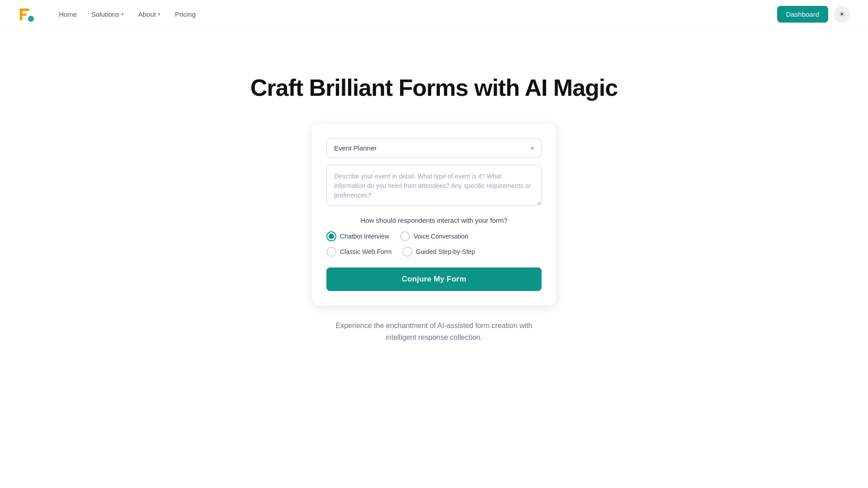  Describe the element at coordinates (105, 14) in the screenshot. I see `nav-solutions-label: Solutions` at that location.